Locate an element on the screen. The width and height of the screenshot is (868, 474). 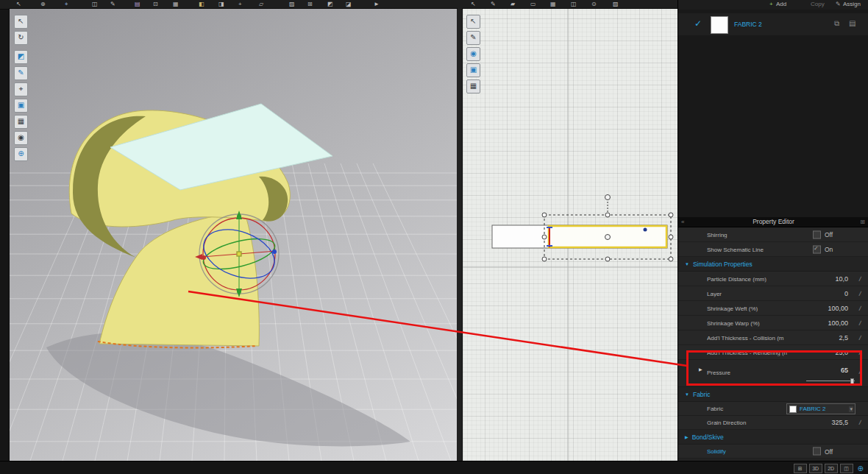
fabric-list-item: ✓ FABRIC 2 ⧉ ▤ is located at coordinates (773, 24).